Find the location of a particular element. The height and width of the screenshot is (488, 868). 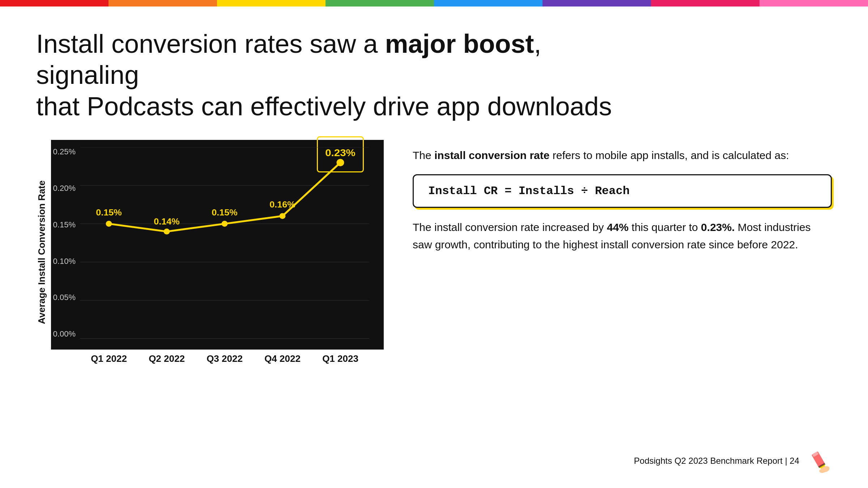

y-tick-000: 0.00% is located at coordinates (65, 334).